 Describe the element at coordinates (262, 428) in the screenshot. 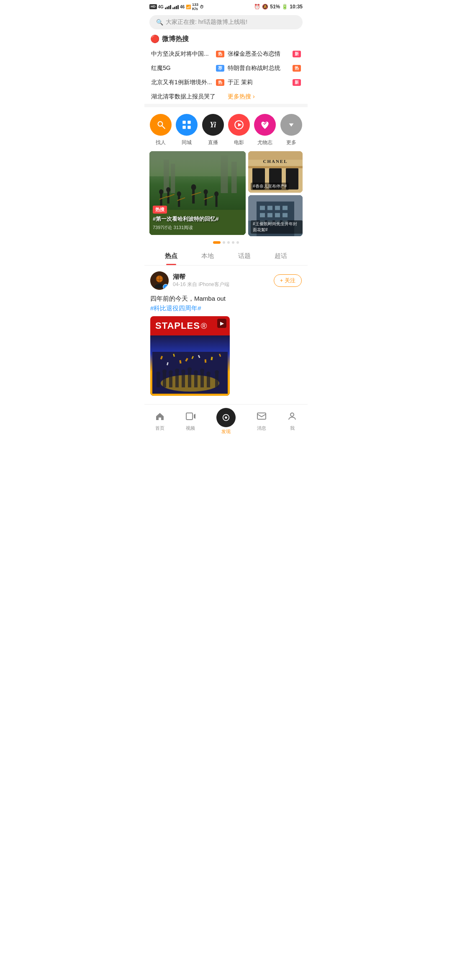

I see `message-label: 消息` at that location.